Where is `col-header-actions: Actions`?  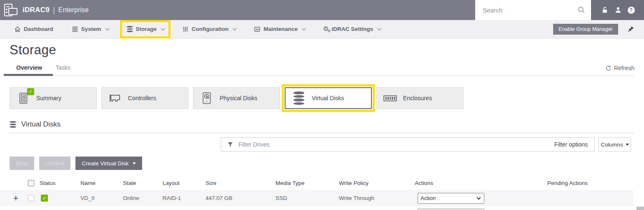
col-header-actions: Actions is located at coordinates (481, 183).